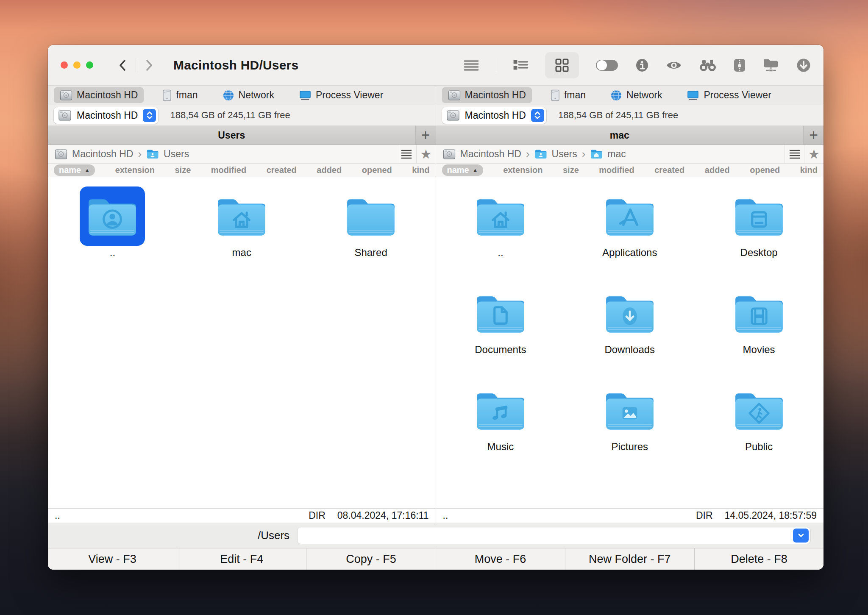  What do you see at coordinates (242, 559) in the screenshot?
I see `edit-f4-button: Edit - F4` at bounding box center [242, 559].